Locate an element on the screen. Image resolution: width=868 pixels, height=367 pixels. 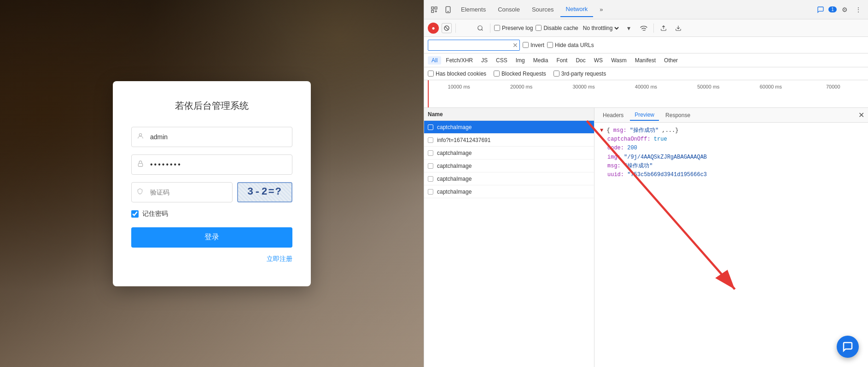
invert-checkbox is located at coordinates (526, 45).